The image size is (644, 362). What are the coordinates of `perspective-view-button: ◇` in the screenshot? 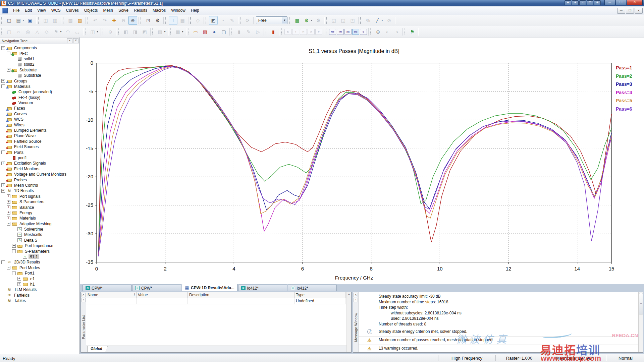 It's located at (198, 20).